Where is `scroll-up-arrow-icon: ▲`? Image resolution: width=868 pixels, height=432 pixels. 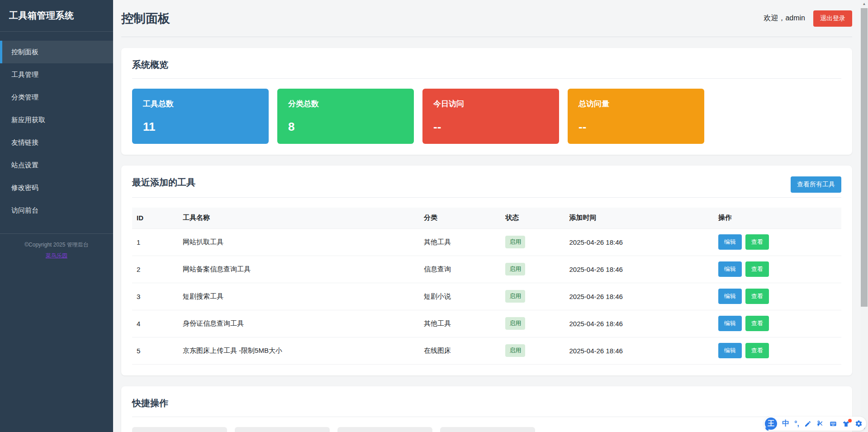 scroll-up-arrow-icon: ▲ is located at coordinates (864, 4).